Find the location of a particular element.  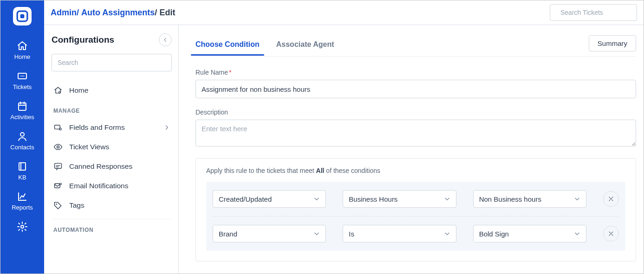

description-textarea is located at coordinates (416, 133).